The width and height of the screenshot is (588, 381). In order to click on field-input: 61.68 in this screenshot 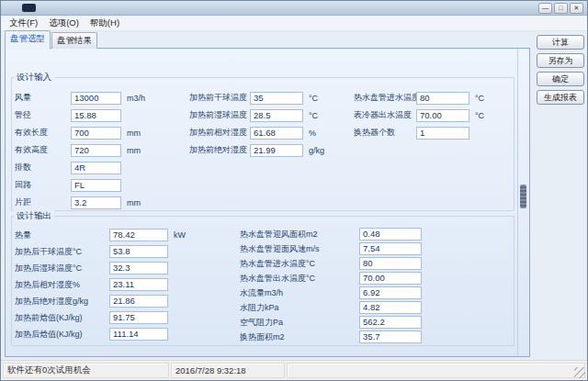, I will do `click(277, 133)`.